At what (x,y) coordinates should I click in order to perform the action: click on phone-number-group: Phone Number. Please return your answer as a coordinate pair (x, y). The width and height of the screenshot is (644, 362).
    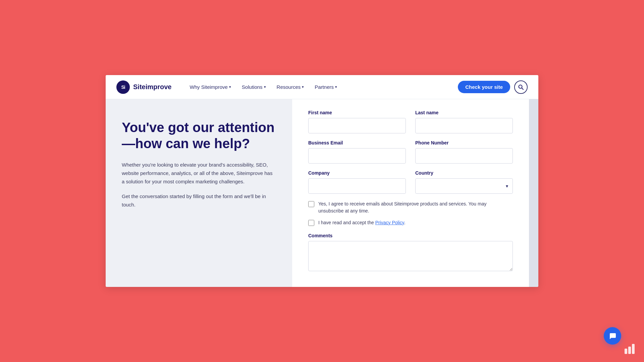
    Looking at the image, I should click on (464, 152).